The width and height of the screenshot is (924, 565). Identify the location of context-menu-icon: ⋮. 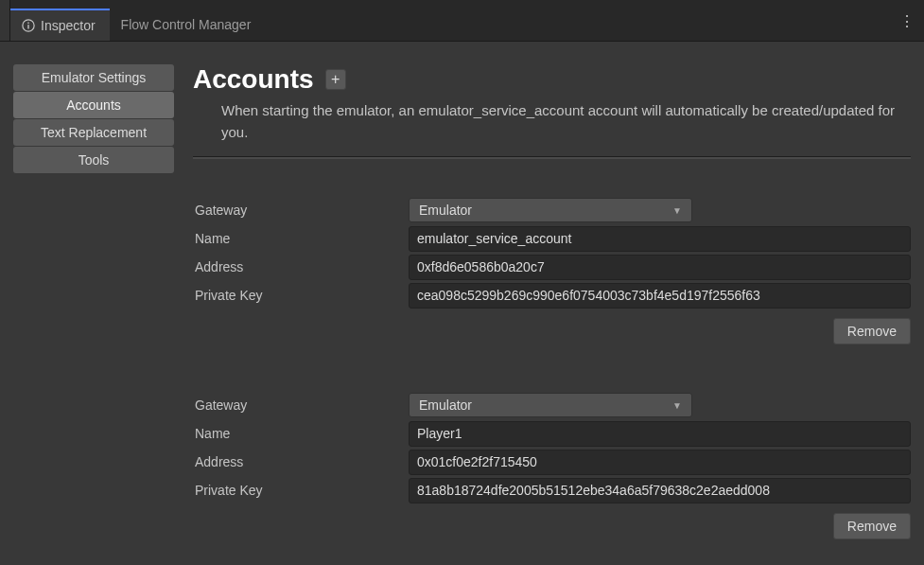
(907, 21).